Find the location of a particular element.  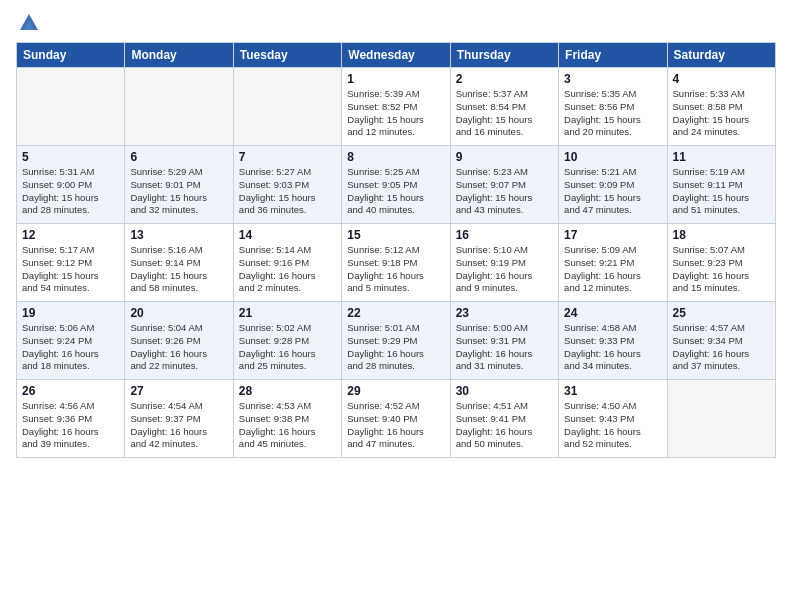

day-number: 20 is located at coordinates (178, 313).